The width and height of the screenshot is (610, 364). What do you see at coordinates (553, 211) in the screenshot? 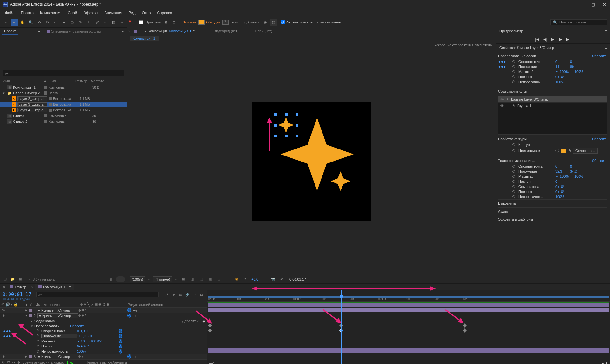
I see `audio-section: Аудио` at bounding box center [553, 211].